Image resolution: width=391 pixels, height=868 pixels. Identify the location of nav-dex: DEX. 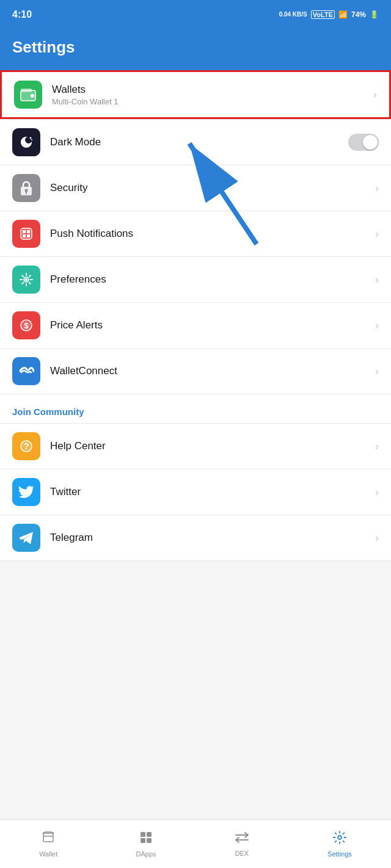
(242, 844).